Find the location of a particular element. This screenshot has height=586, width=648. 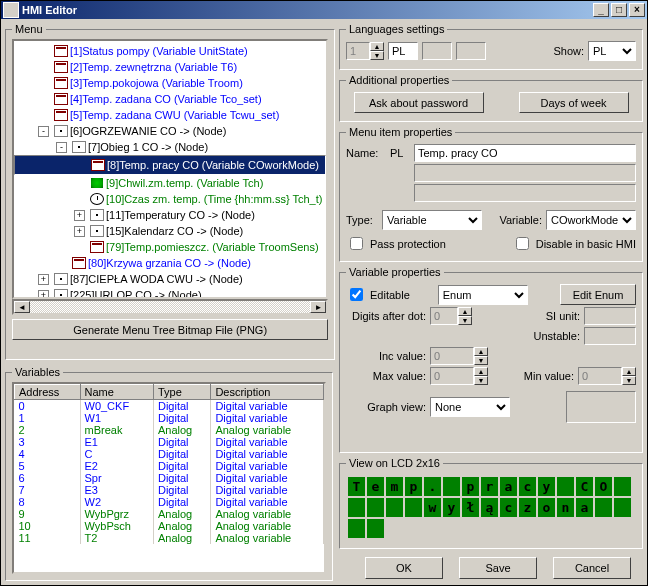

pass-protection-checkbox: Pass protection is located at coordinates (396, 244).